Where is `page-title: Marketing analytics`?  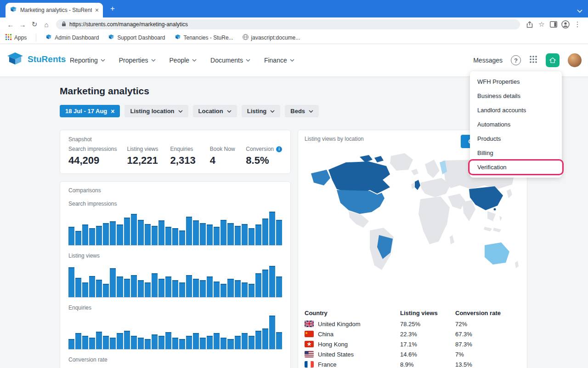
page-title: Marketing analytics is located at coordinates (105, 91).